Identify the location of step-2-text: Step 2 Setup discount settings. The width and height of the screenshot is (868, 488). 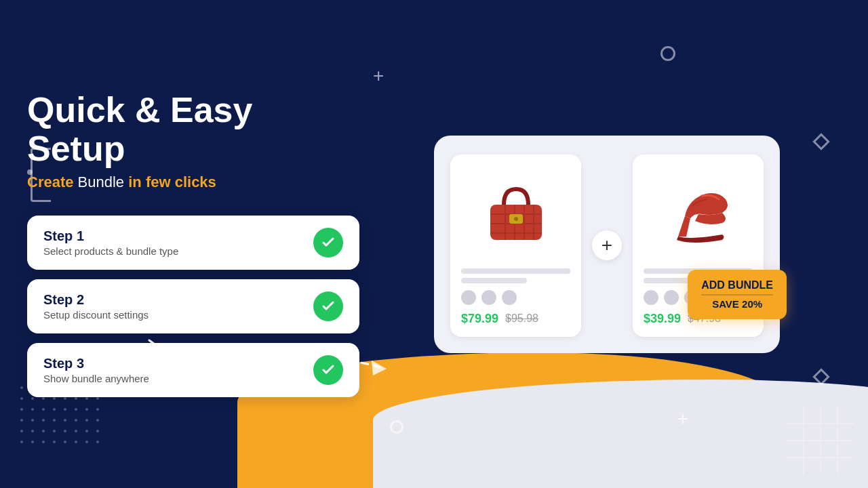
(96, 306).